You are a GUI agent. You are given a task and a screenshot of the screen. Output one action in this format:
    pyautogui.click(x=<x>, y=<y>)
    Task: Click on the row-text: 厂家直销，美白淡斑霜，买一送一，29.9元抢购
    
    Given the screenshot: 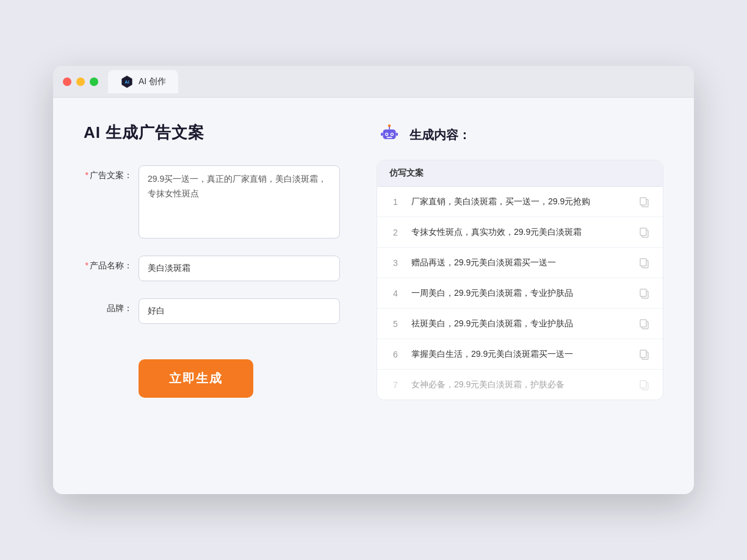 What is the action you would take?
    pyautogui.click(x=520, y=201)
    